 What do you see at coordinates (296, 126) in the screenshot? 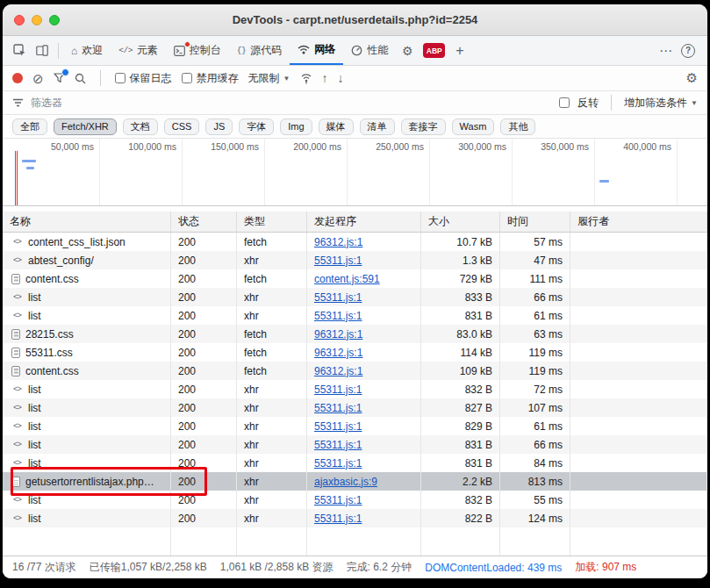
I see `filter-chip: Img` at bounding box center [296, 126].